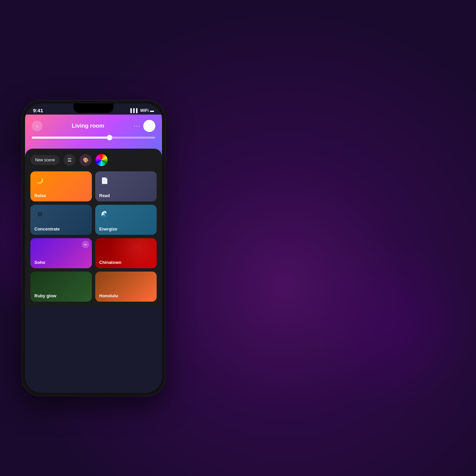 This screenshot has height=476, width=476. I want to click on scene-card-relax: 🌙 Relax, so click(61, 186).